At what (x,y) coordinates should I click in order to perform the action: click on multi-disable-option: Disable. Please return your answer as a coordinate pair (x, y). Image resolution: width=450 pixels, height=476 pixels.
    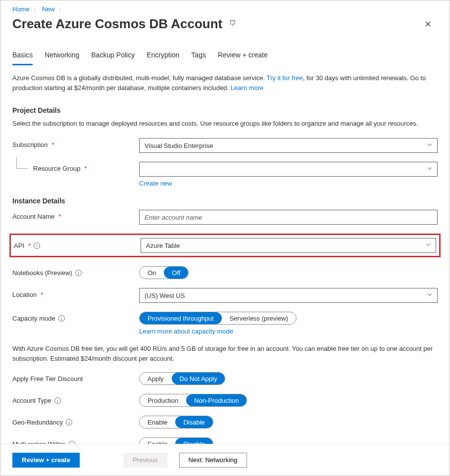
    Looking at the image, I should click on (194, 441).